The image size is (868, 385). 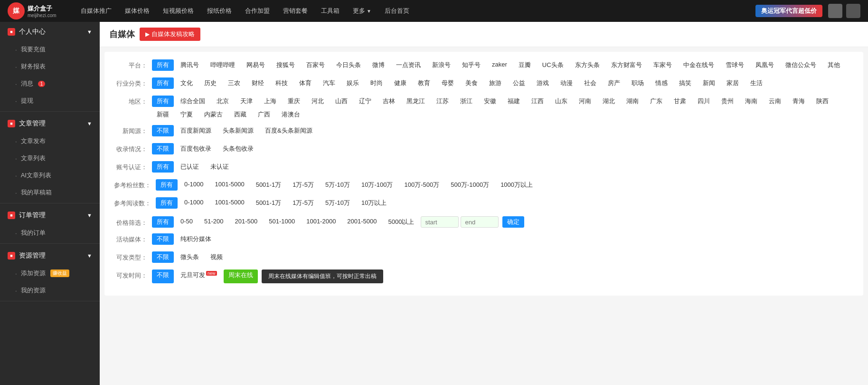 What do you see at coordinates (286, 65) in the screenshot?
I see `tag-搜狐号: 搜狐号` at bounding box center [286, 65].